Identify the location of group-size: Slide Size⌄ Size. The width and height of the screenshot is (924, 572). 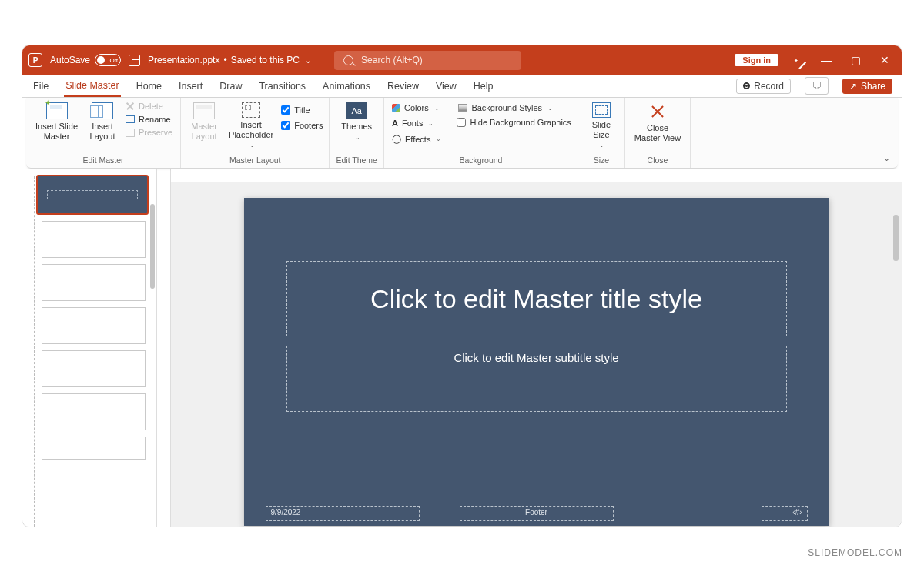
(602, 132).